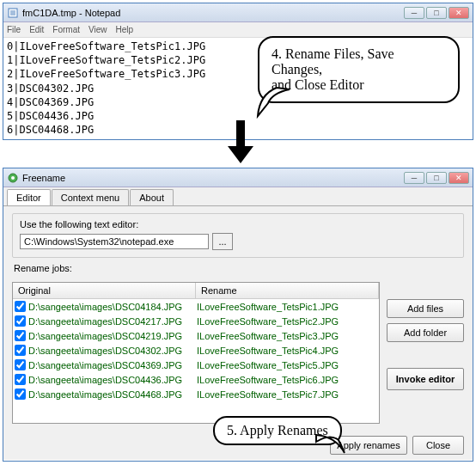  Describe the element at coordinates (113, 336) in the screenshot. I see `cell-original: D:\sangeeta\images\DSC04219.JPG` at that location.